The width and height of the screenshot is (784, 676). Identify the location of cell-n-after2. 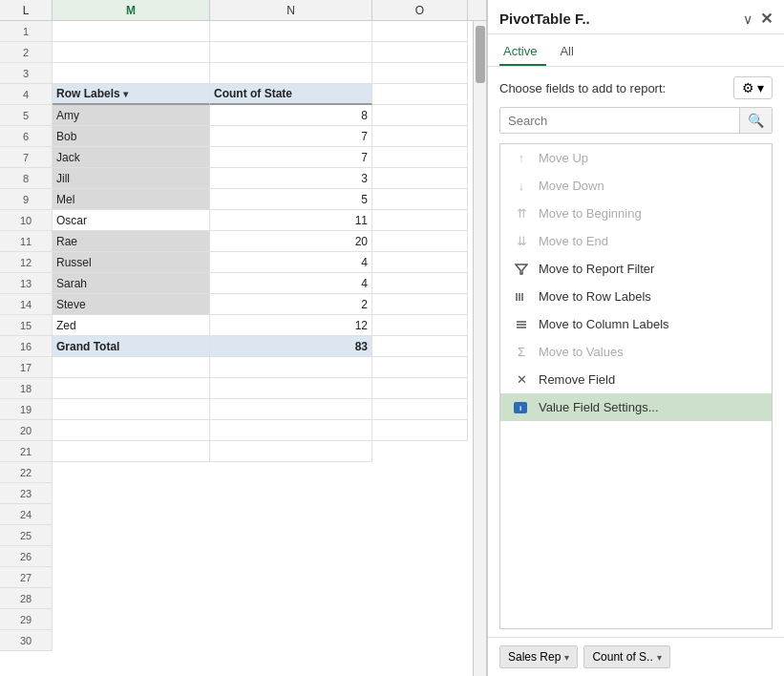
(291, 389).